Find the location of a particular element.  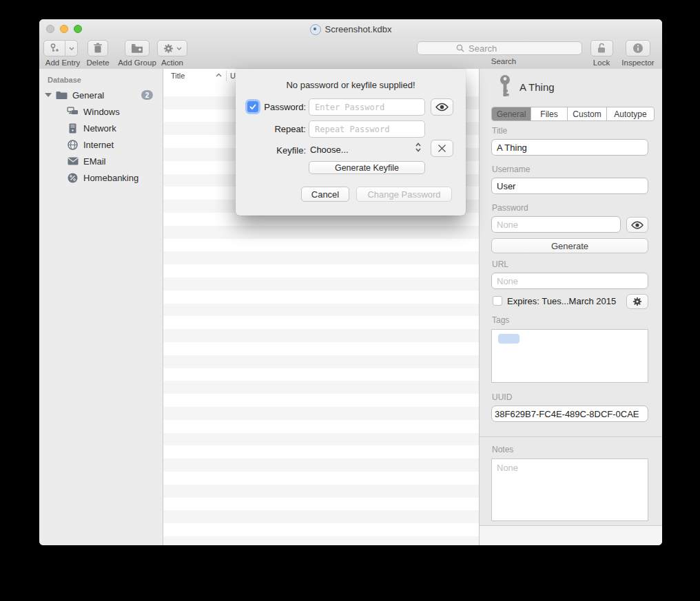

add-entry-label: Add Entry is located at coordinates (63, 63).